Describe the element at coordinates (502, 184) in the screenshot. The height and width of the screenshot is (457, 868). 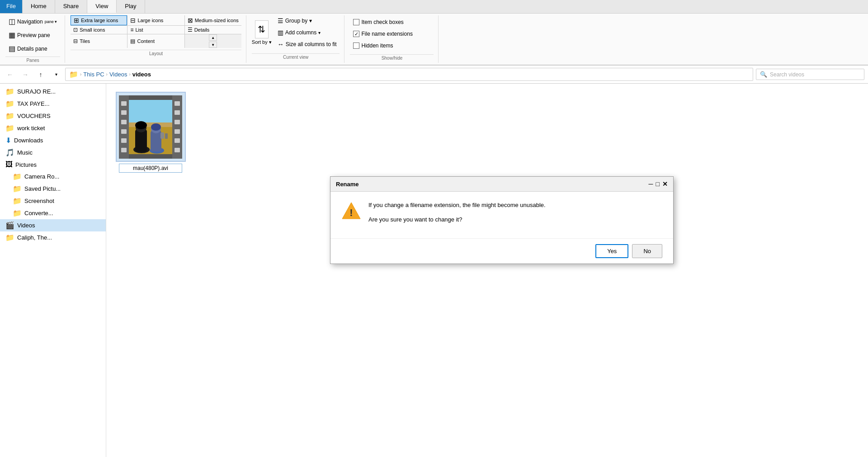
I see `dialog-titlebar: Rename ─ □ ✕` at that location.